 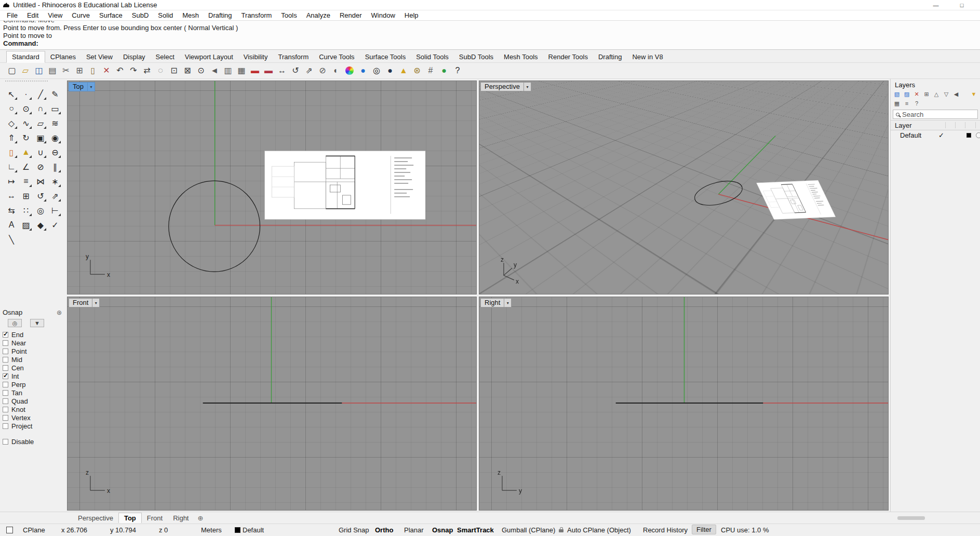 I want to click on toolbar-tab: Transform, so click(x=293, y=57).